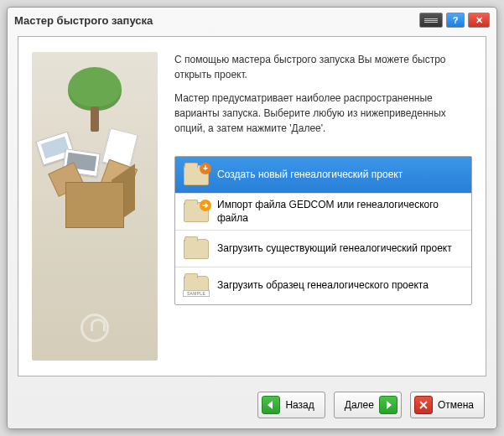  Describe the element at coordinates (431, 20) in the screenshot. I see `keyboard-icon` at that location.